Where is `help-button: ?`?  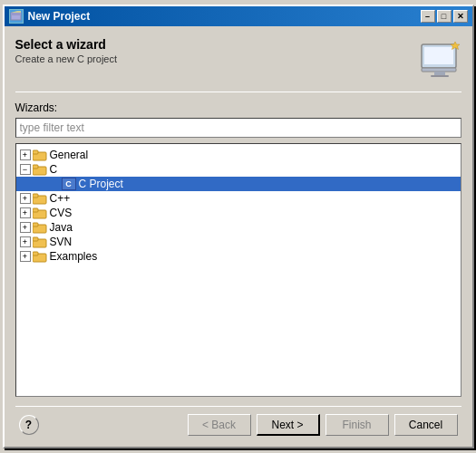
help-button: ? is located at coordinates (29, 425).